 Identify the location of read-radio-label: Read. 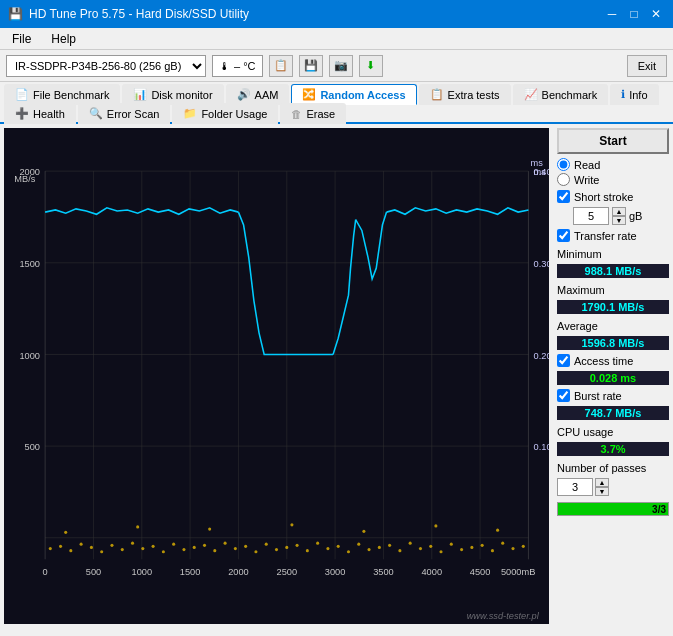
(613, 164).